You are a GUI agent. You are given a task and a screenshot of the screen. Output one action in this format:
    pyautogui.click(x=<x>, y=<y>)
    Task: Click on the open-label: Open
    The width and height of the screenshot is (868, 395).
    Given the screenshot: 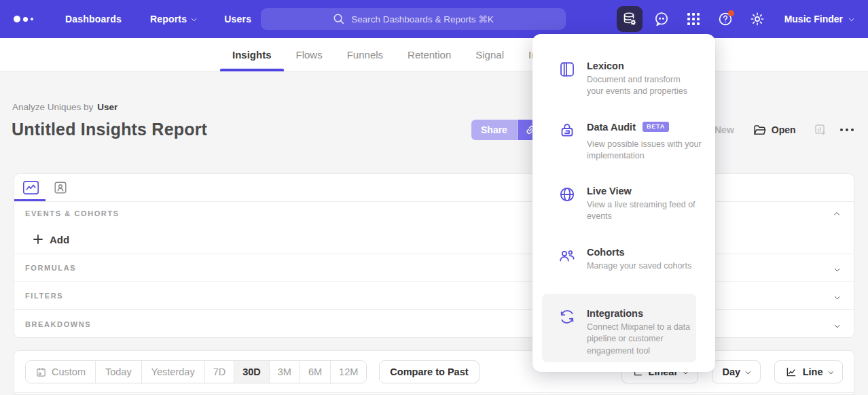 What is the action you would take?
    pyautogui.click(x=784, y=130)
    